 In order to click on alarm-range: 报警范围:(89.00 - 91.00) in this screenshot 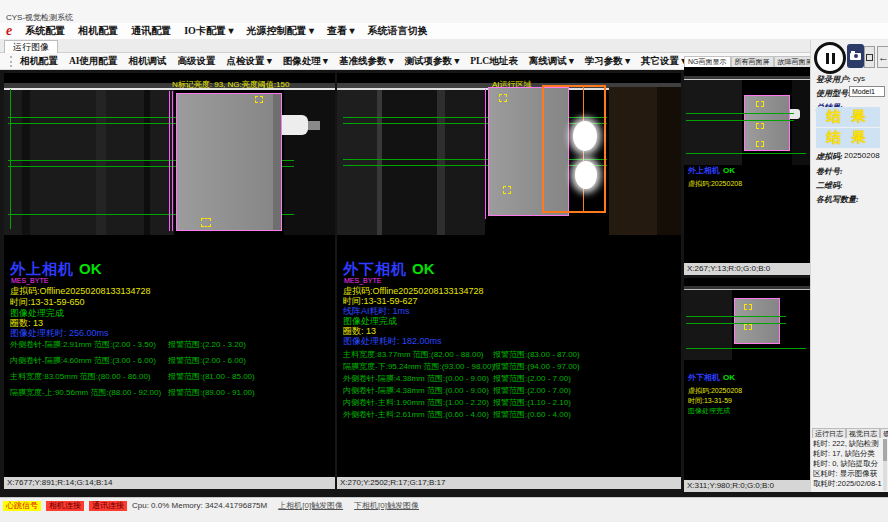, I will do `click(212, 392)`.